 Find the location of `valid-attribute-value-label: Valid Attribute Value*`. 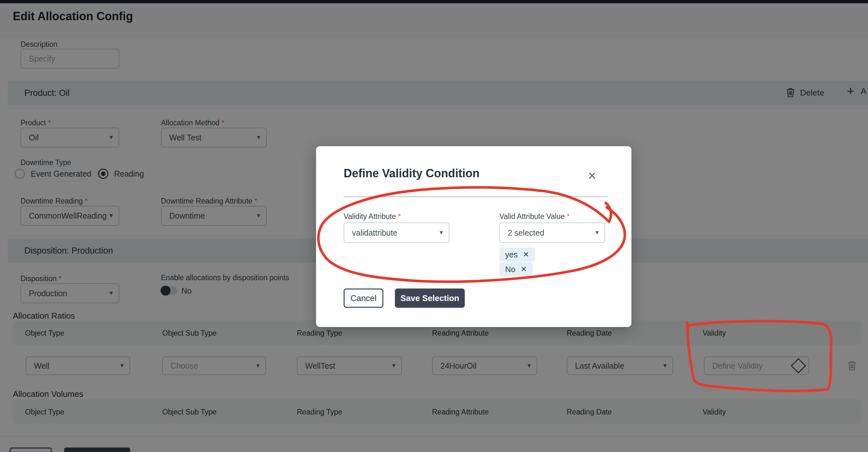

valid-attribute-value-label: Valid Attribute Value* is located at coordinates (534, 216).